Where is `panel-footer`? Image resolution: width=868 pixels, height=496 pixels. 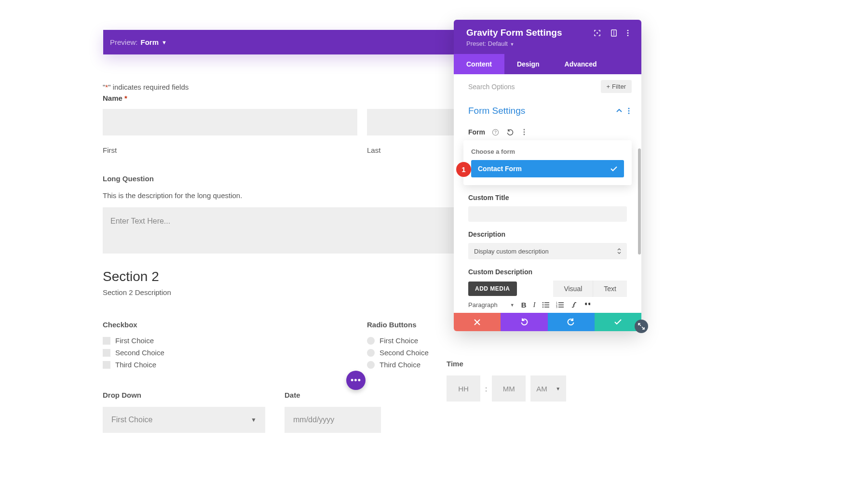 panel-footer is located at coordinates (548, 322).